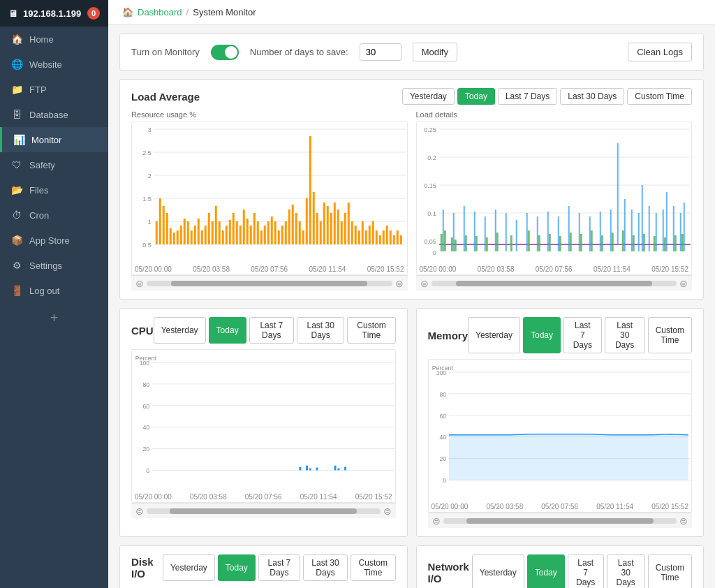 This screenshot has height=588, width=715. I want to click on scroll-track, so click(270, 284).